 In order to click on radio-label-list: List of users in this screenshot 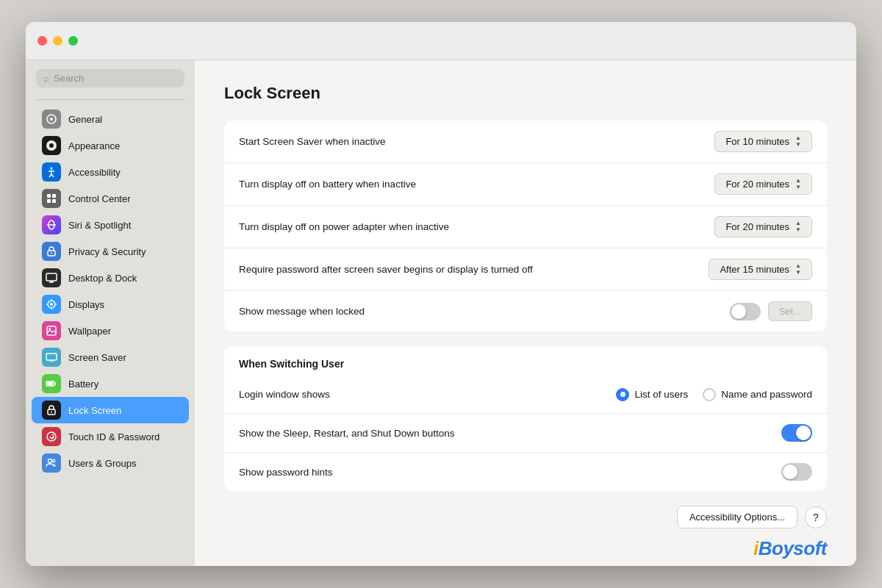, I will do `click(662, 394)`.